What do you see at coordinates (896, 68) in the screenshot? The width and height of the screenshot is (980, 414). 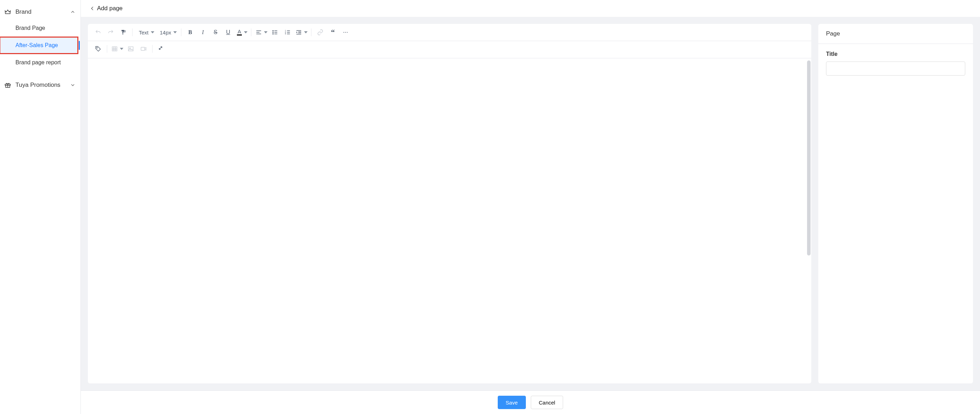 I see `title-input` at bounding box center [896, 68].